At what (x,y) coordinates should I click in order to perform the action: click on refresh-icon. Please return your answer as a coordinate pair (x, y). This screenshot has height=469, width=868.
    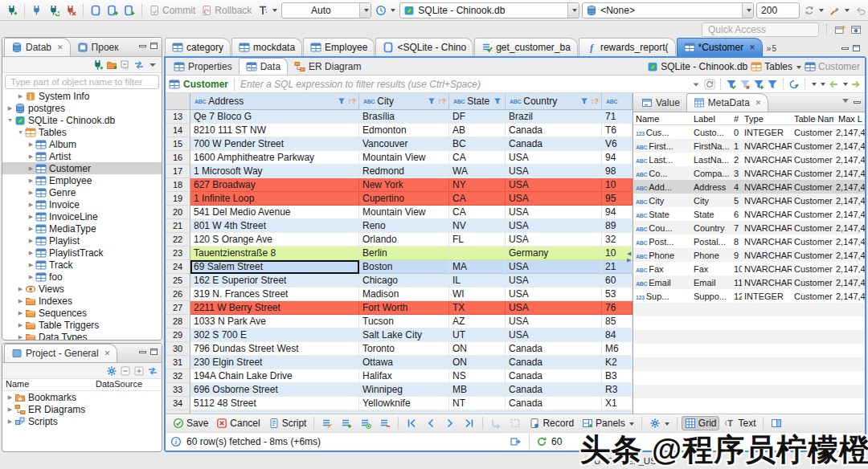
    Looking at the image, I should click on (542, 442).